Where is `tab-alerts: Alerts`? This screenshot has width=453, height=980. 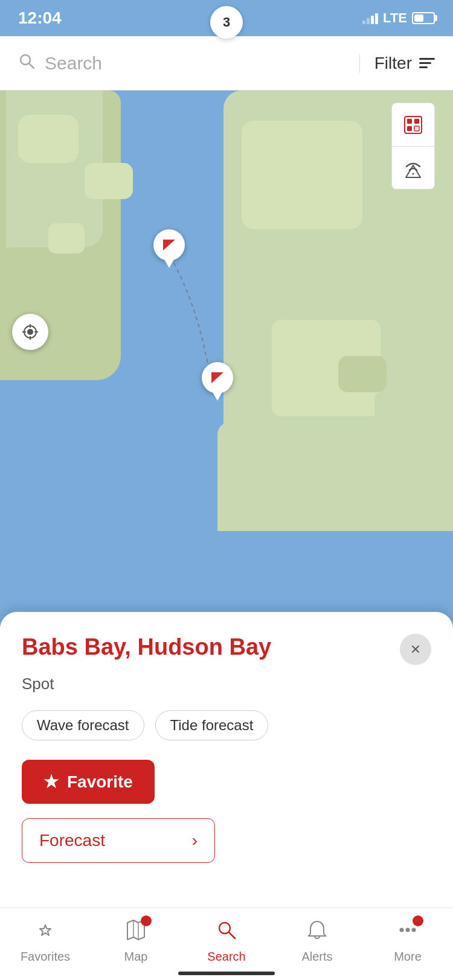
tab-alerts: Alerts is located at coordinates (317, 941).